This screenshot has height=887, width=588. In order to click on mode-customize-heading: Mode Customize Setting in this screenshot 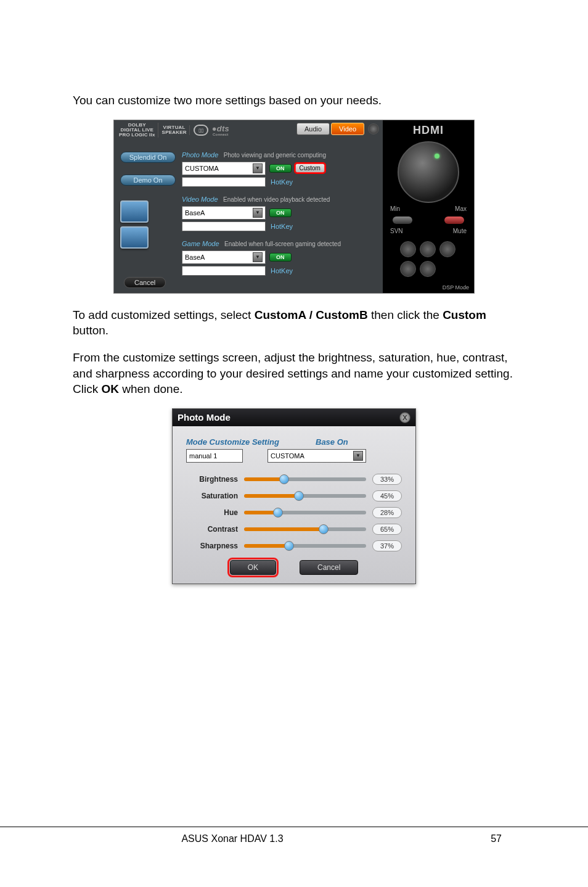, I will do `click(235, 442)`.